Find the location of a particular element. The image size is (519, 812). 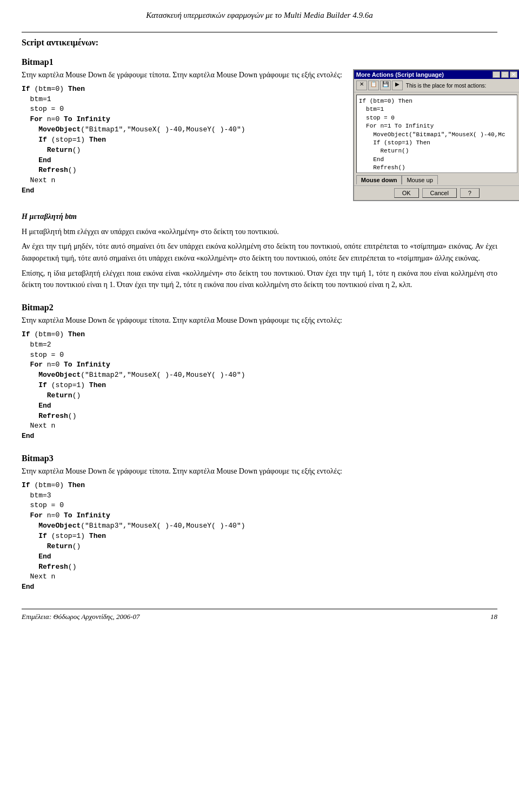

dialog-titlebar-buttons: _ □ ✕ is located at coordinates (505, 75).